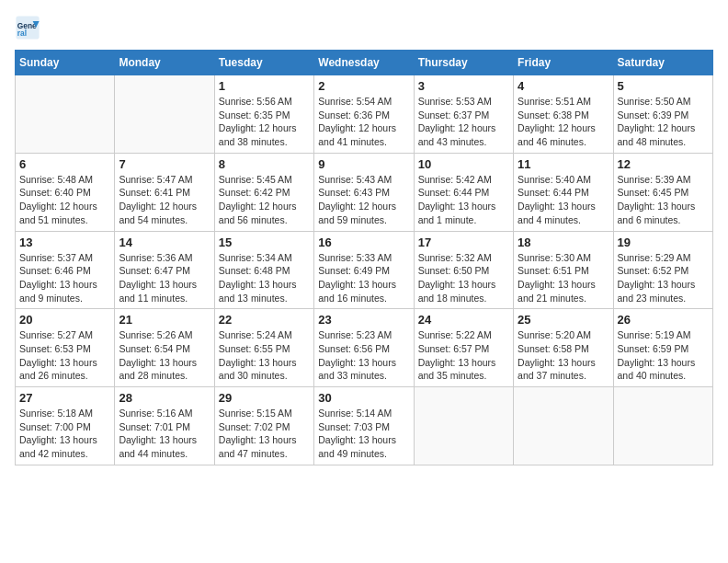  Describe the element at coordinates (563, 320) in the screenshot. I see `day-number: 25` at that location.